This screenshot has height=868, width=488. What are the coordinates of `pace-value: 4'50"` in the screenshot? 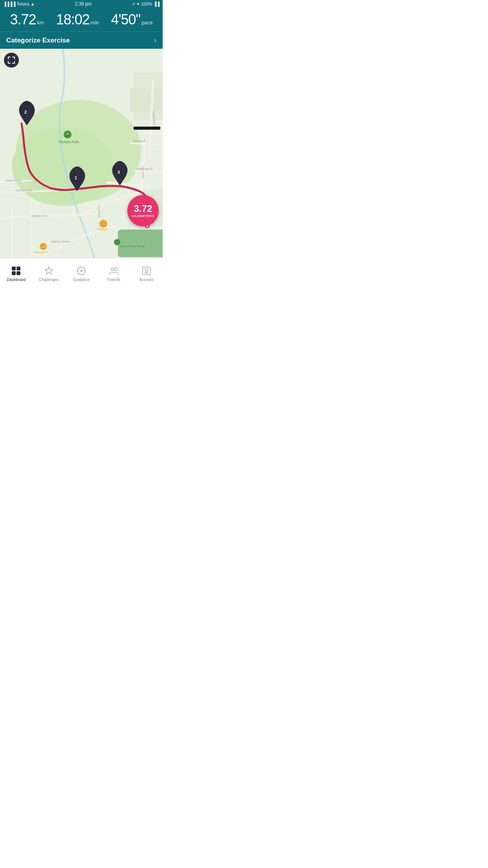 It's located at (126, 20).